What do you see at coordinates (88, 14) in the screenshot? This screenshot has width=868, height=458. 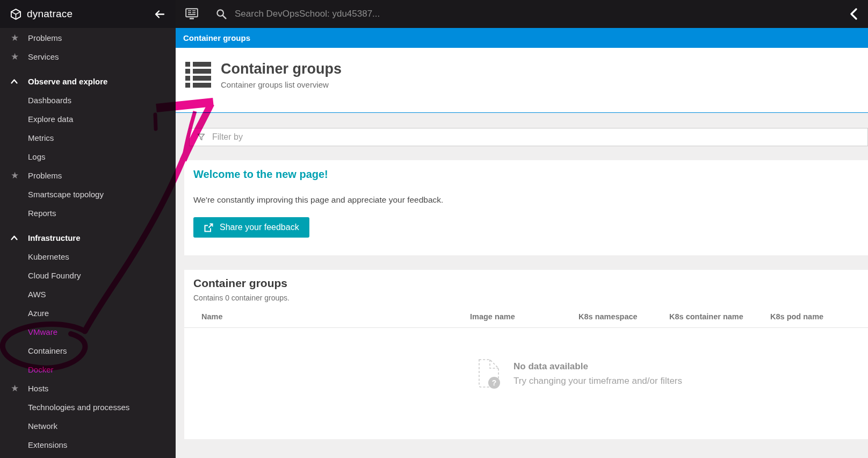 I see `sidebar-header: dynatrace` at bounding box center [88, 14].